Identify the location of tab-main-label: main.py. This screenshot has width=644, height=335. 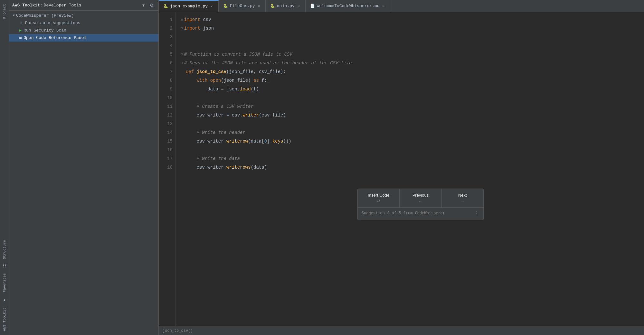
(286, 6).